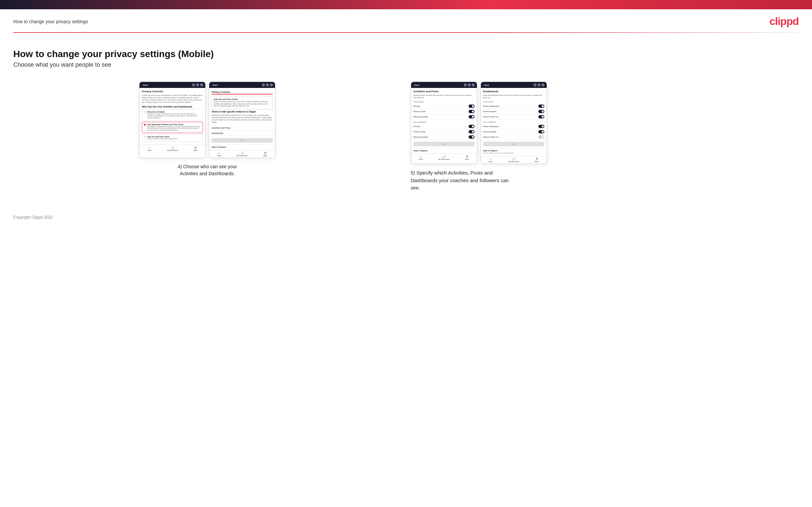 The height and width of the screenshot is (507, 812). Describe the element at coordinates (263, 85) in the screenshot. I see `search-icon-2: ⚲` at that location.